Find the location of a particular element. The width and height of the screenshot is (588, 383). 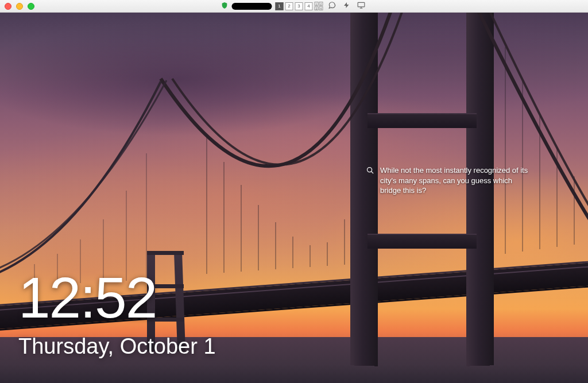

spotlight-hint: While not the most instantly recognized … is located at coordinates (449, 180).